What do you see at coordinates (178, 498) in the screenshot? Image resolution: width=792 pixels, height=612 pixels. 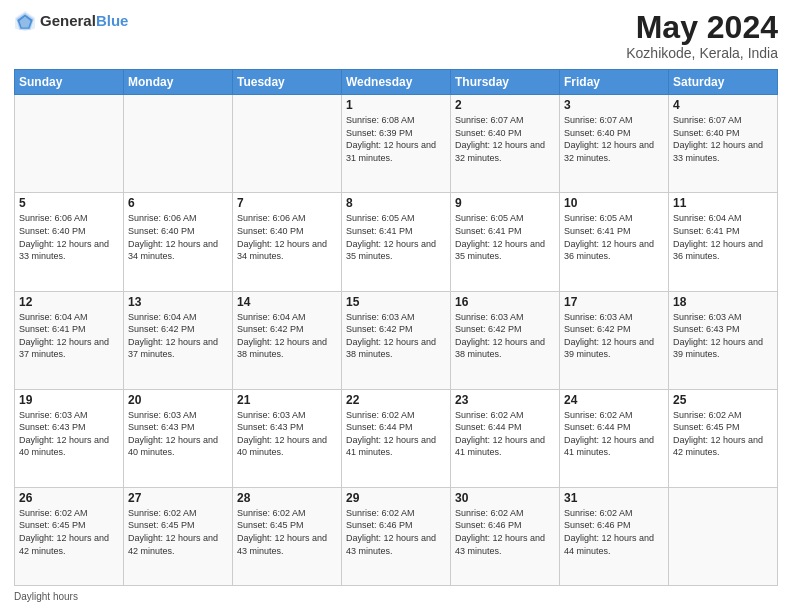 I see `day-number: 27` at bounding box center [178, 498].